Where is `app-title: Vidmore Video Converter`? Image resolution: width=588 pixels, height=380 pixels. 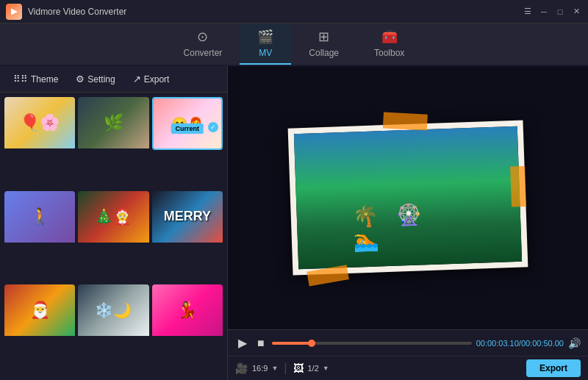
app-title: Vidmore Video Converter is located at coordinates (275, 12).